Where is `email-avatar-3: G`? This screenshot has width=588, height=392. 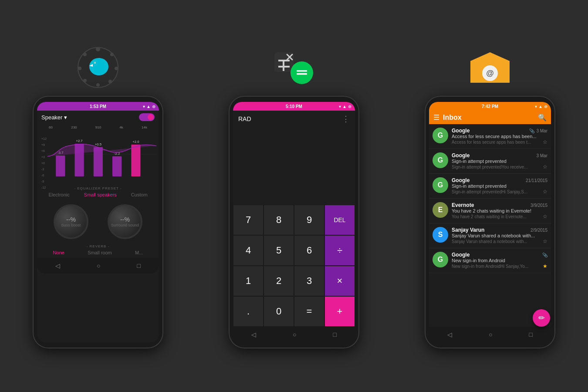 email-avatar-3: G is located at coordinates (440, 185).